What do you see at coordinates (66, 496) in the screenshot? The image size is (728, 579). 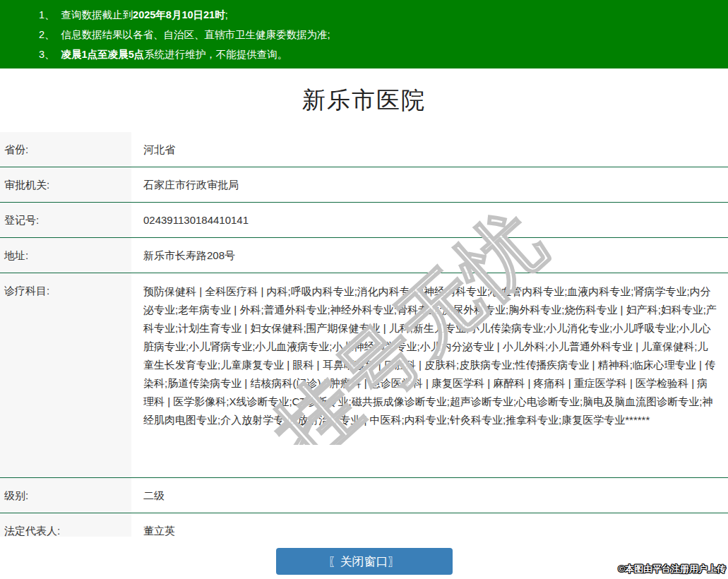 I see `row-label: 级别:` at bounding box center [66, 496].